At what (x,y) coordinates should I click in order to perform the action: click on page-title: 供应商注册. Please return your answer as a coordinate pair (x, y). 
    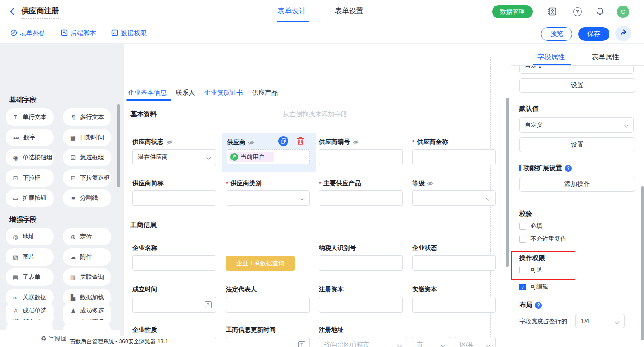
    Looking at the image, I should click on (40, 12).